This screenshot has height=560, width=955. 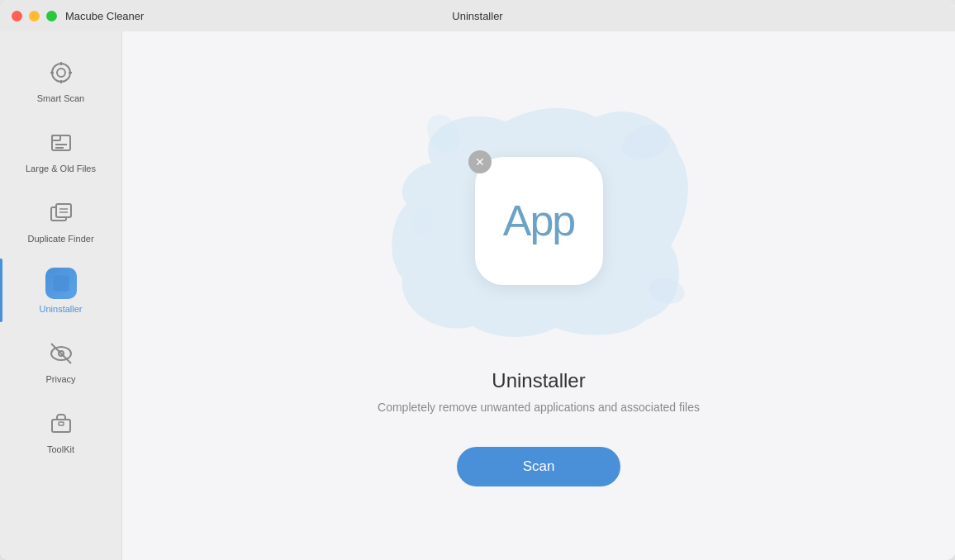 I want to click on toolkit-icon, so click(x=61, y=424).